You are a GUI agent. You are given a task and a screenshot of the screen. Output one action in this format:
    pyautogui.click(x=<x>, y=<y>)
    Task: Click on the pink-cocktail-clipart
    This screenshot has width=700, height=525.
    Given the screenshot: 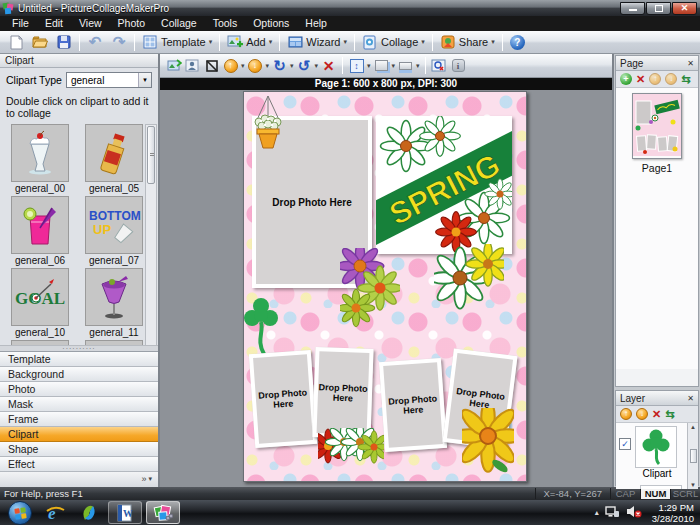 What is the action you would take?
    pyautogui.click(x=40, y=225)
    